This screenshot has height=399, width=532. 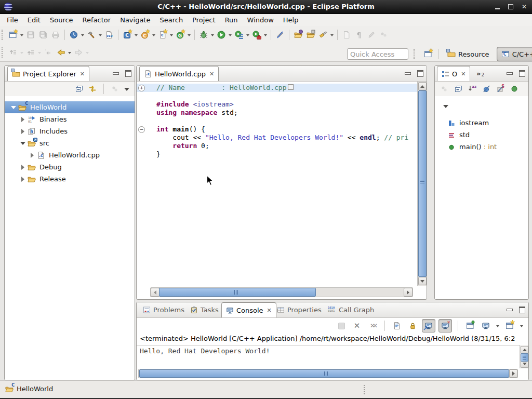 I want to click on profile-button, so click(x=257, y=35).